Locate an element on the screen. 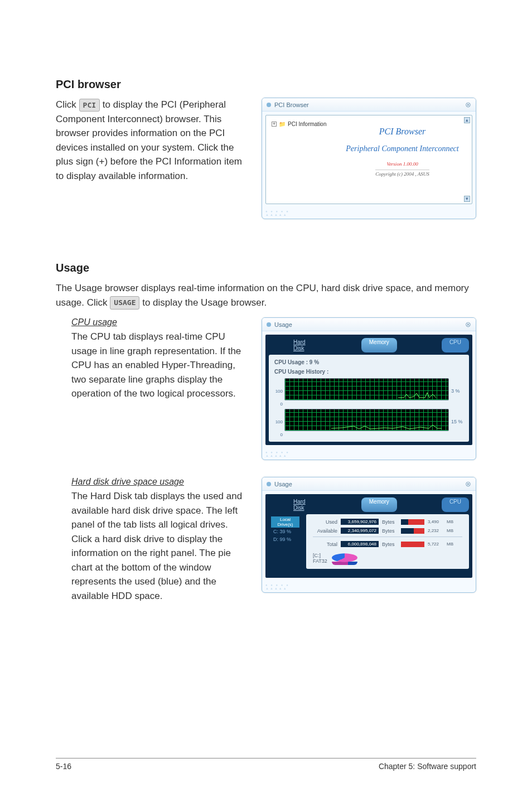  cpu-pct-1: 3 % is located at coordinates (456, 391).